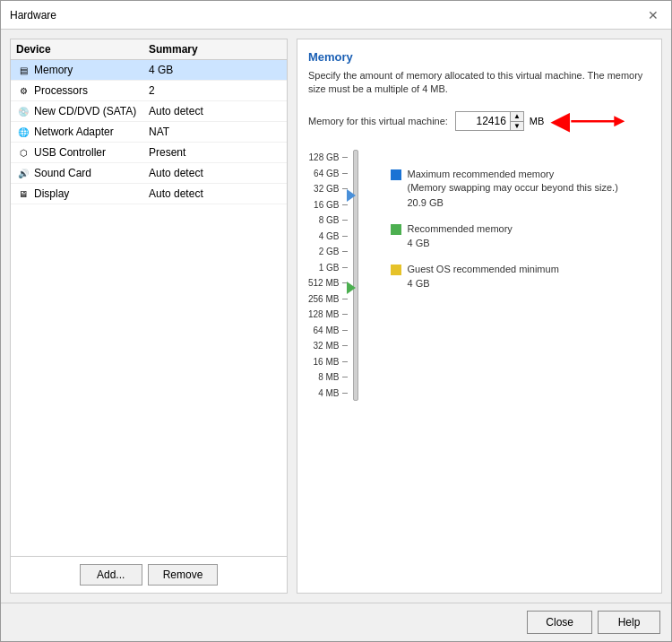 Image resolution: width=672 pixels, height=642 pixels. What do you see at coordinates (82, 194) in the screenshot?
I see `device-cell: 🖥 Display` at bounding box center [82, 194].